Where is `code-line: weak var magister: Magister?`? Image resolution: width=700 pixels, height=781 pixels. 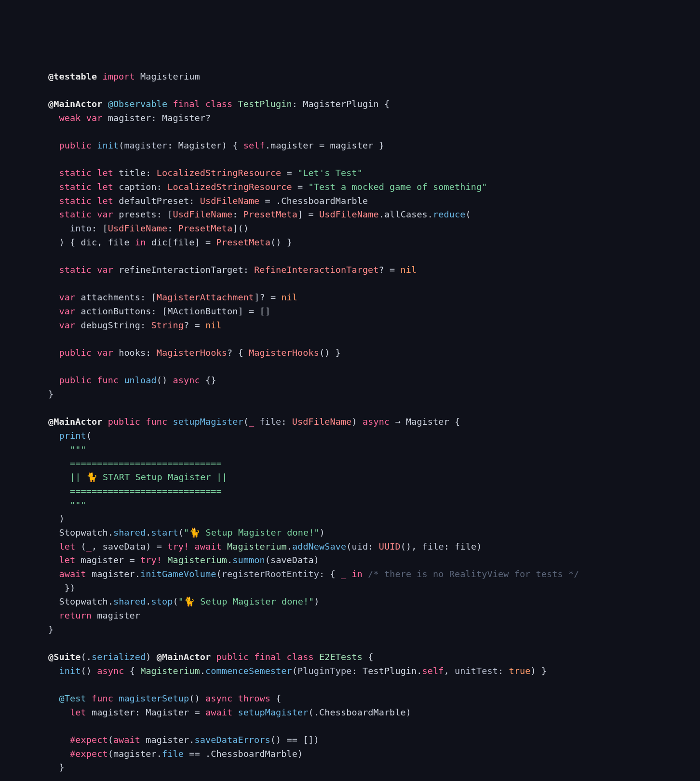 code-line: weak var magister: Magister? is located at coordinates (129, 118).